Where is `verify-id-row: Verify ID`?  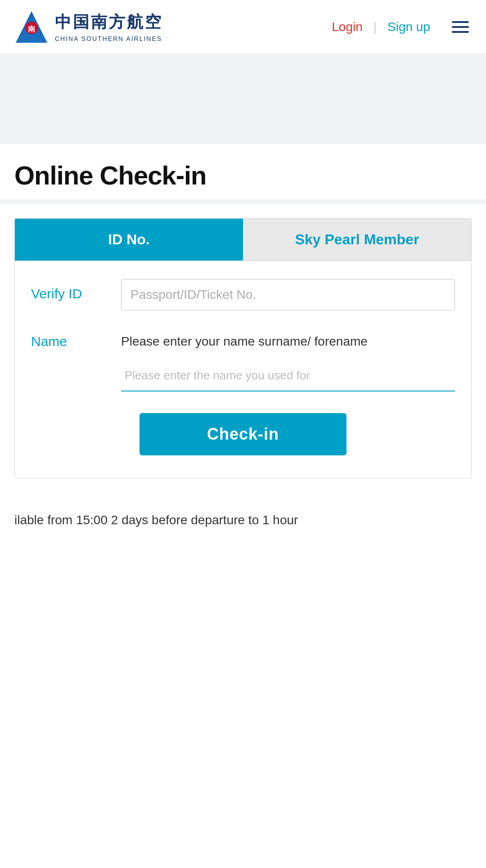
verify-id-row: Verify ID is located at coordinates (243, 295).